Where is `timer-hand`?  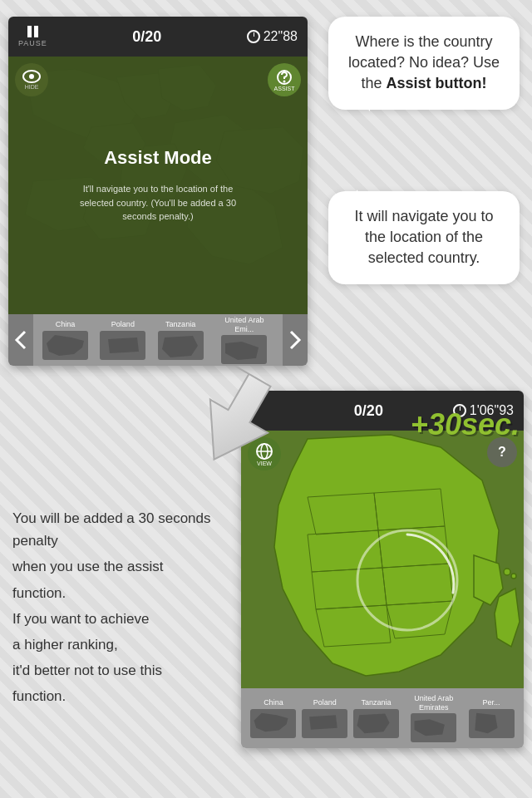 timer-hand is located at coordinates (254, 35).